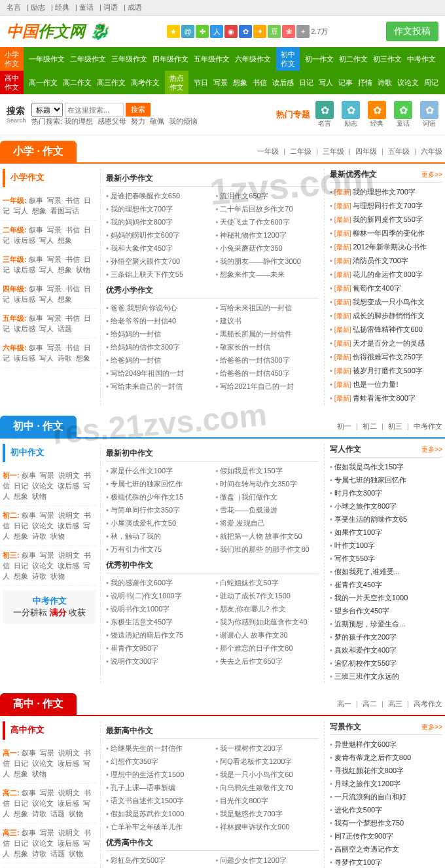 This screenshot has height=868, width=445. Describe the element at coordinates (111, 7) in the screenshot. I see `topbar-link: 词语` at that location.